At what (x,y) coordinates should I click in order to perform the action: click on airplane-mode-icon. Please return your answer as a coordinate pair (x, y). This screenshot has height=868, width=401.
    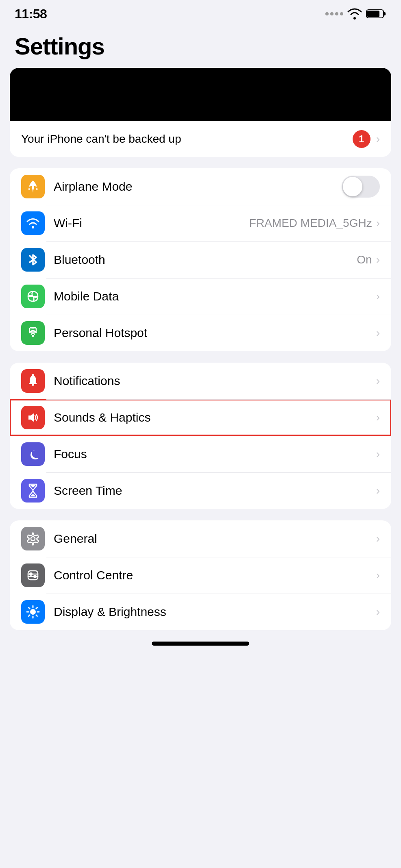
    Looking at the image, I should click on (33, 187).